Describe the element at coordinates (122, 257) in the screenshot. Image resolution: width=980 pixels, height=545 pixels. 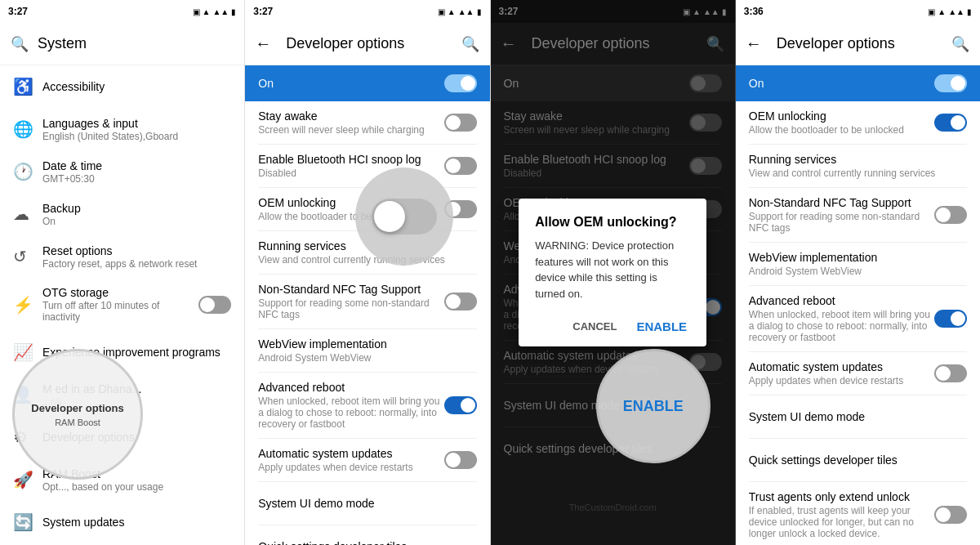
I see `reset-item: ↺ Reset options Factory reset, apps & ne…` at that location.